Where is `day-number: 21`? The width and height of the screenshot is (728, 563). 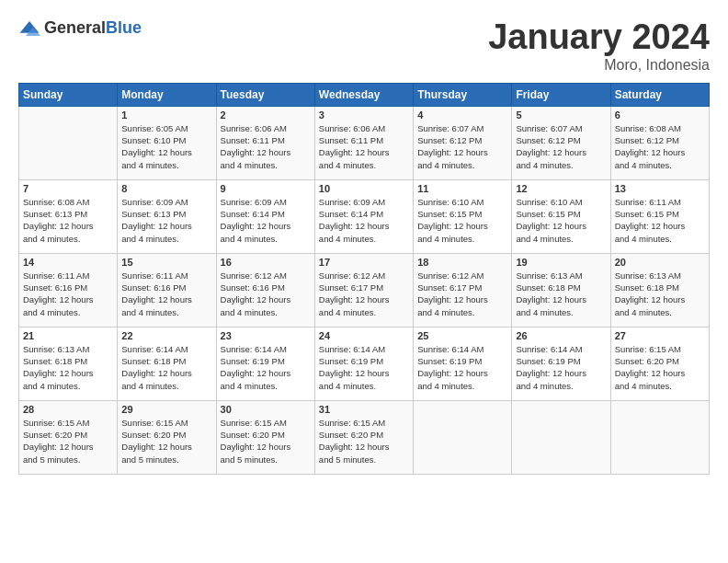
day-number: 21 is located at coordinates (68, 336).